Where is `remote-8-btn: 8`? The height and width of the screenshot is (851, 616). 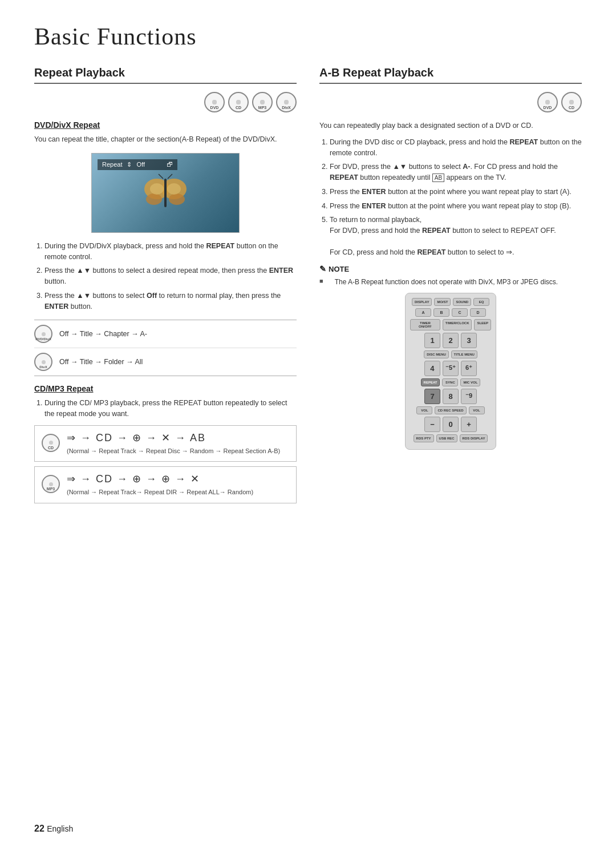 remote-8-btn: 8 is located at coordinates (451, 396).